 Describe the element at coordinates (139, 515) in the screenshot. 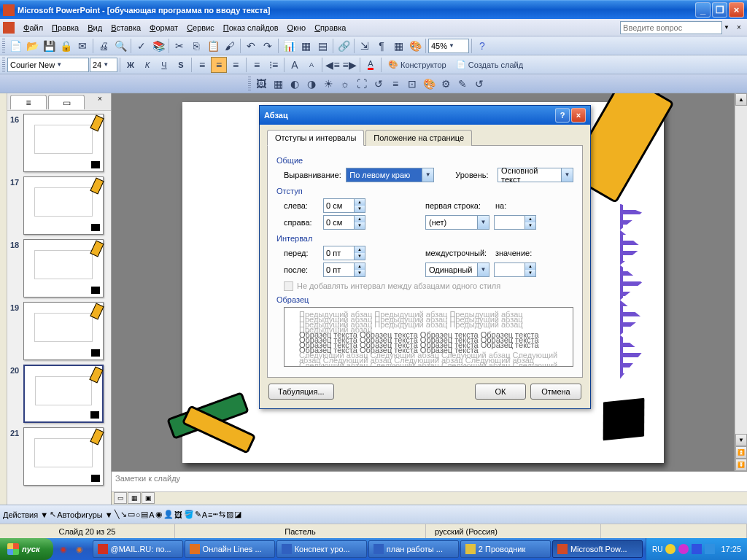

I see `oval-button: ○` at that location.